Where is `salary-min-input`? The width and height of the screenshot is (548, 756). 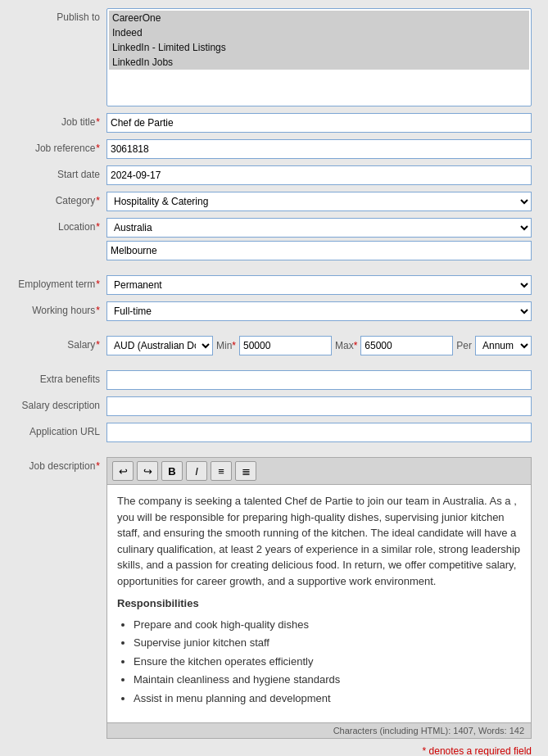
salary-min-input is located at coordinates (285, 346).